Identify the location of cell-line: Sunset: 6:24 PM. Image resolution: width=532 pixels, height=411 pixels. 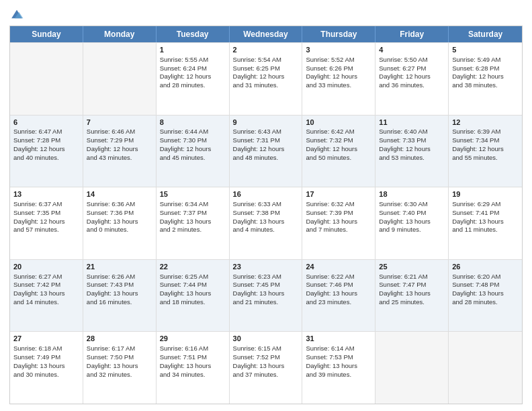
(193, 68).